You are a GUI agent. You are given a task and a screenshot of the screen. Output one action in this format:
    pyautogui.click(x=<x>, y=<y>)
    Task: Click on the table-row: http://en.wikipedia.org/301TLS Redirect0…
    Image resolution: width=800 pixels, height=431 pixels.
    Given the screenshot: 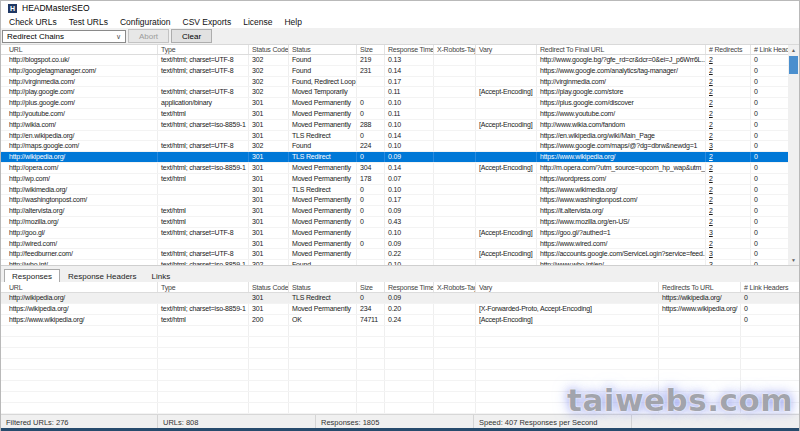 What is the action you would take?
    pyautogui.click(x=396, y=136)
    